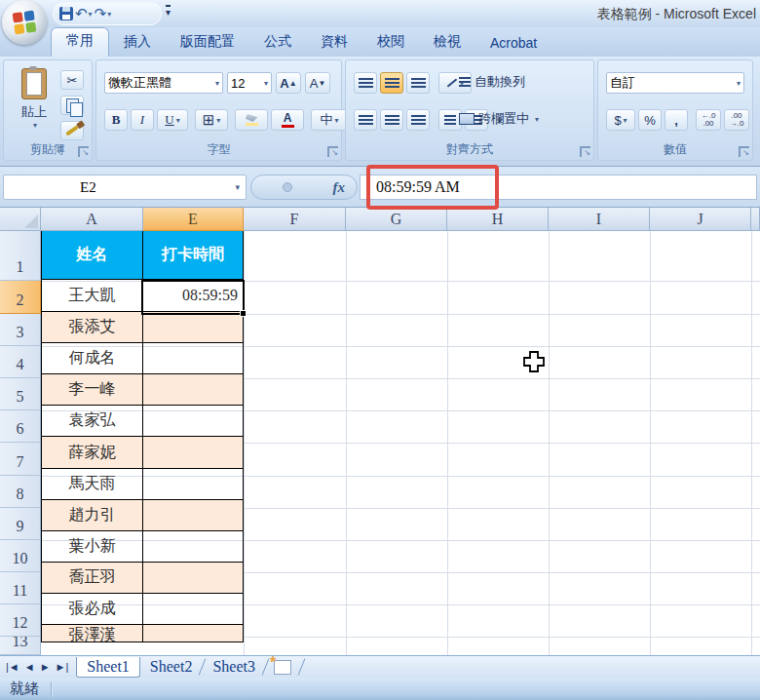 This screenshot has height=700, width=760. Describe the element at coordinates (251, 120) in the screenshot. I see `fill-color-button` at that location.